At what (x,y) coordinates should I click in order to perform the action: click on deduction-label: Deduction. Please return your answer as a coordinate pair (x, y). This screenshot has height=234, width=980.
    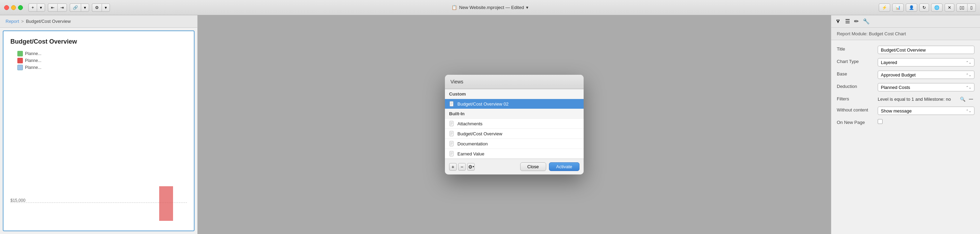
    Looking at the image, I should click on (856, 86).